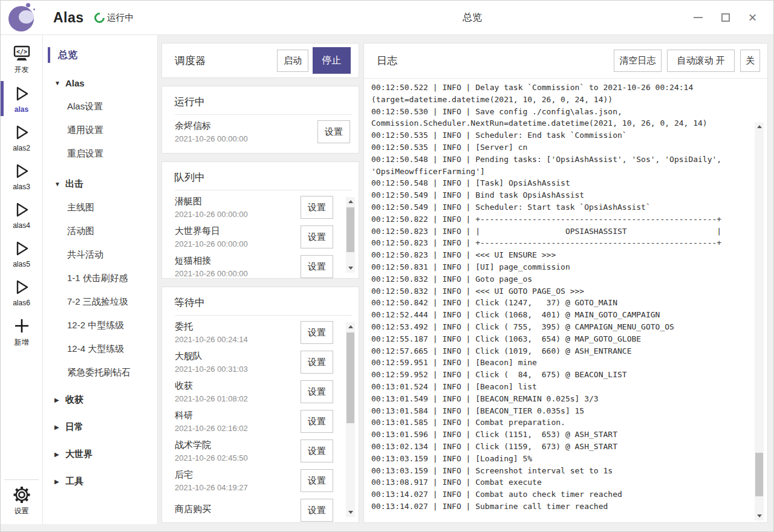  What do you see at coordinates (560, 94) in the screenshot?
I see `log-line: 00:12:50.522 | INFO | Delay task `Commis…` at bounding box center [560, 94].